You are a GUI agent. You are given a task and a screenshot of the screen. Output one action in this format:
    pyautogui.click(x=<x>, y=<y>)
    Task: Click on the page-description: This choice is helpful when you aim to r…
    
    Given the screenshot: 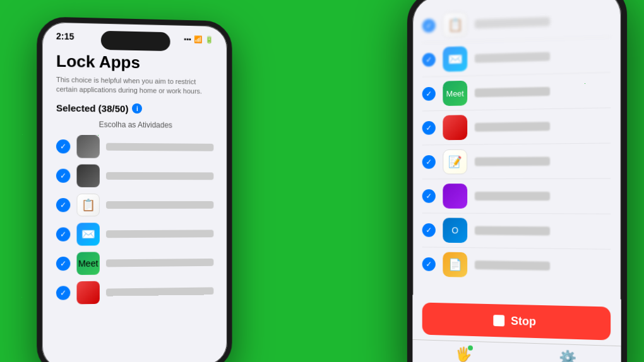 What is the action you would take?
    pyautogui.click(x=135, y=86)
    